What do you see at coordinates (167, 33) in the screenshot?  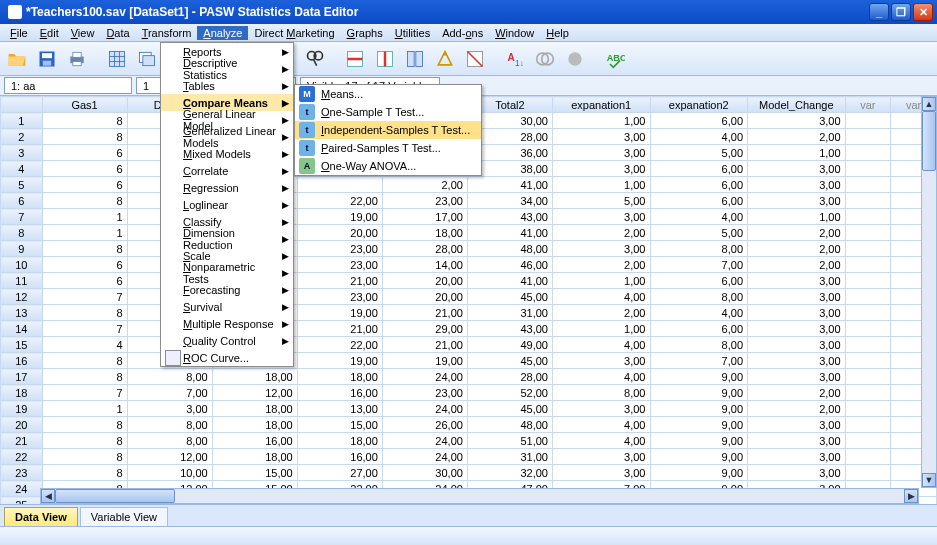 I see `menu-transform: Transform` at bounding box center [167, 33].